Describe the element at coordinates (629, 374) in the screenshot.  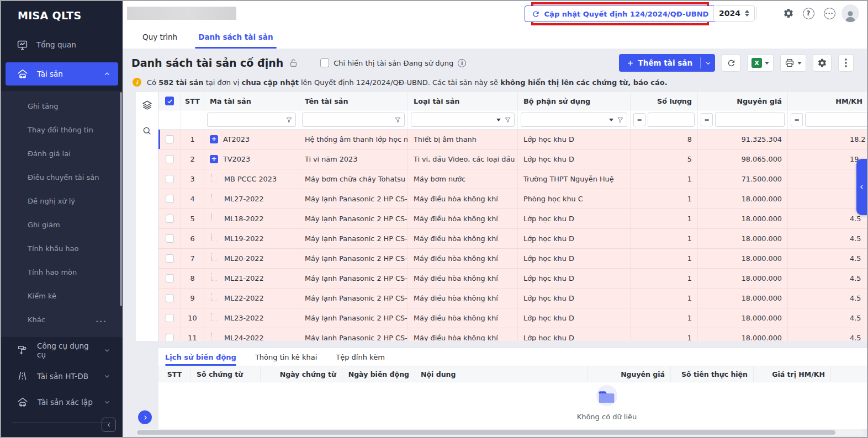
I see `detail-column-header: Nguyên giá` at that location.